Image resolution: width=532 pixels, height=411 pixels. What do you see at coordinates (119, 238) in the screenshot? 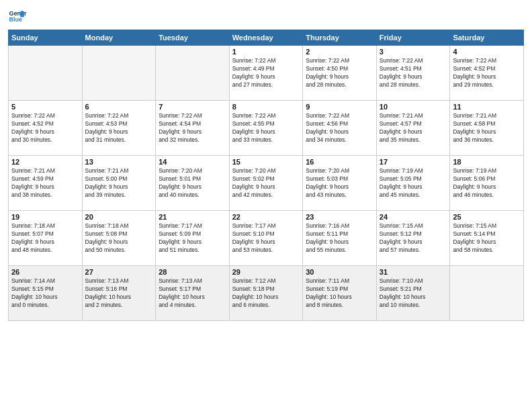
I see `calendar-cell: 20Sunrise: 7:18 AM Sunset: 5:08 PM Dayli…` at bounding box center [119, 238].